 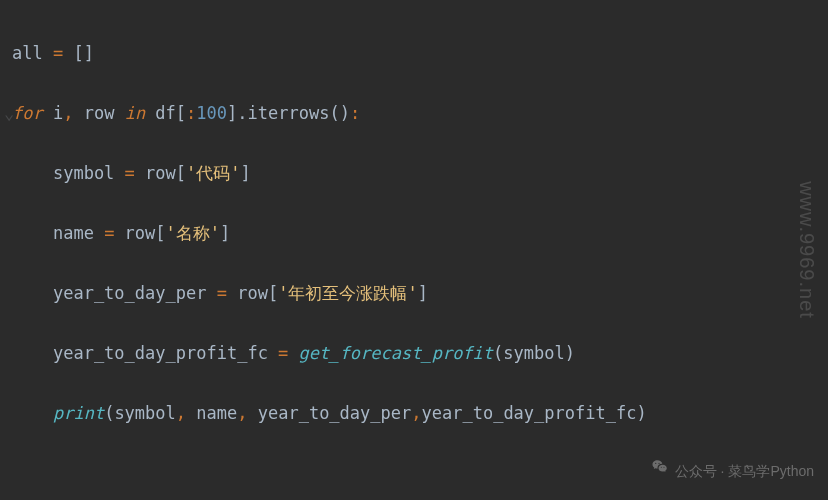 What do you see at coordinates (534, 413) in the screenshot?
I see `code-token: year_to_day_profit_fc)` at bounding box center [534, 413].